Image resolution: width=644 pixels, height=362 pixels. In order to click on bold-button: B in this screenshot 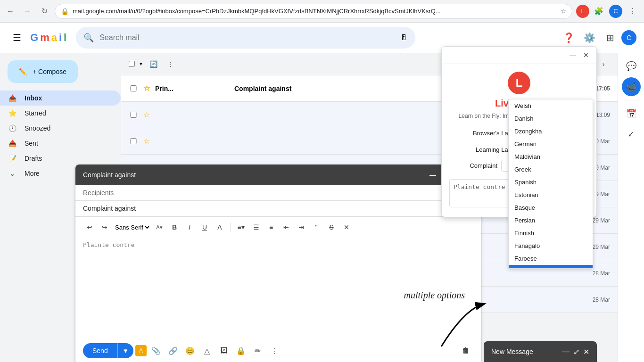, I will do `click(174, 227)`.